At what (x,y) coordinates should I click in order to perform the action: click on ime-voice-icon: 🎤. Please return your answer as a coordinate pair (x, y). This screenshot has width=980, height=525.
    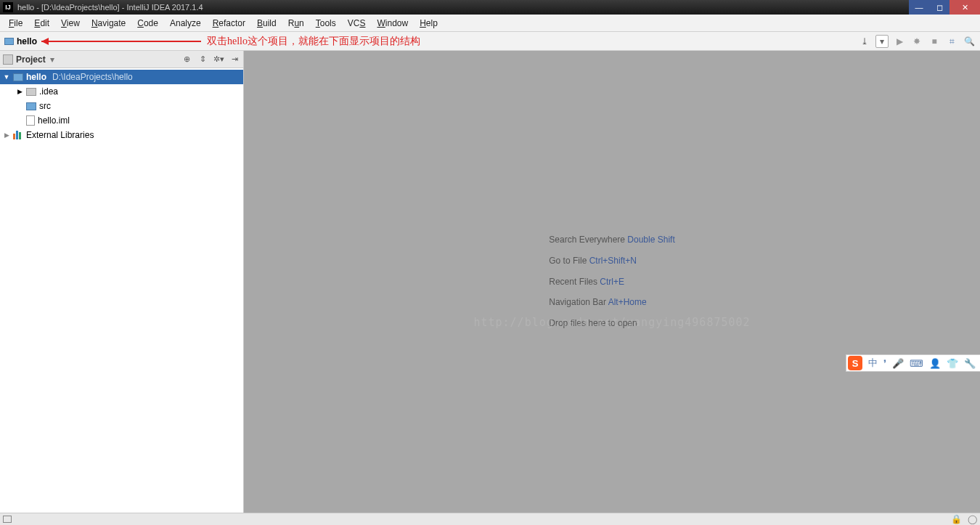
    Looking at the image, I should click on (898, 363).